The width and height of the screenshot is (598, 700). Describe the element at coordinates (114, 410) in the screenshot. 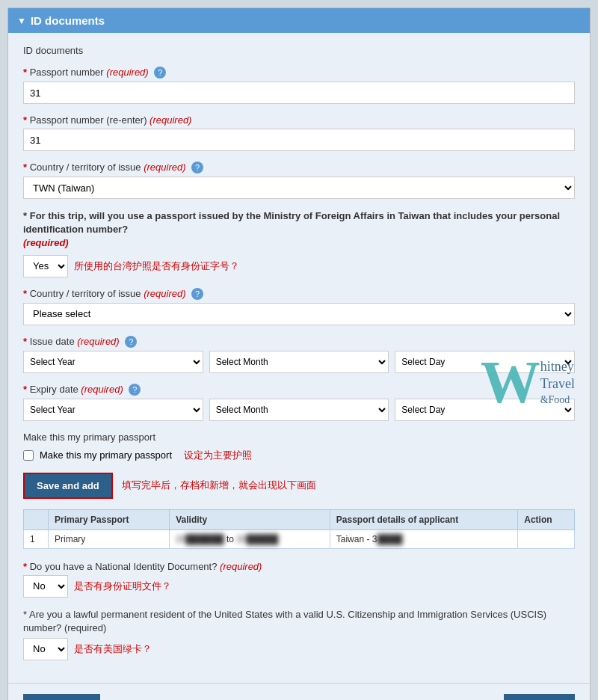

I see `expiry-year-select: Select Year` at that location.